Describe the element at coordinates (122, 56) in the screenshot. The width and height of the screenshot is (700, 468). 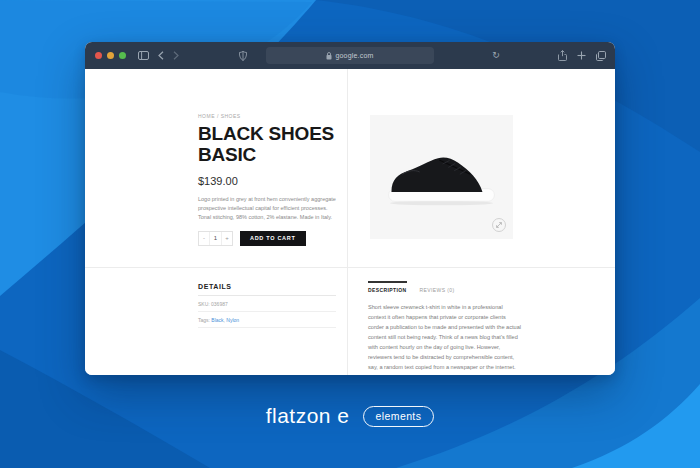
I see `zoom-window-button` at that location.